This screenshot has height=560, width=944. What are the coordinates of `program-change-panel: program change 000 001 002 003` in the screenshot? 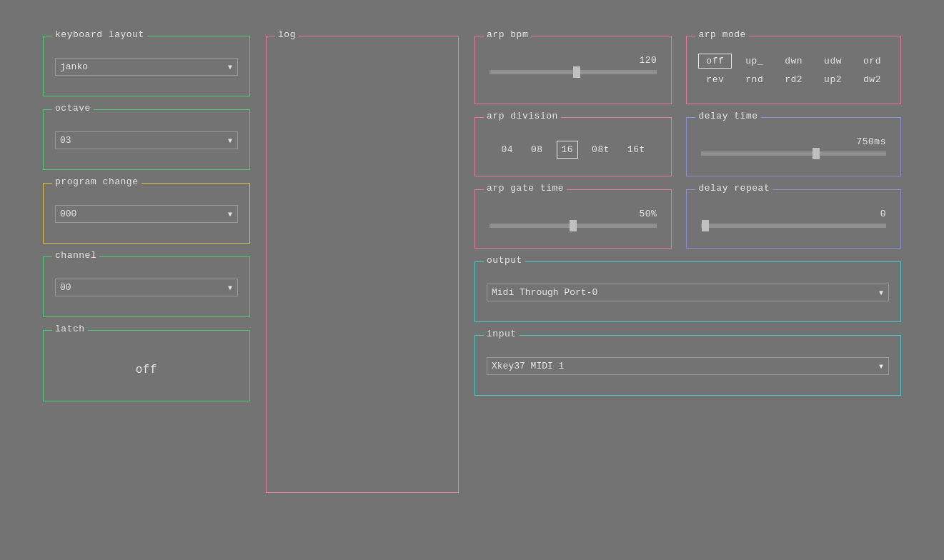 It's located at (146, 213).